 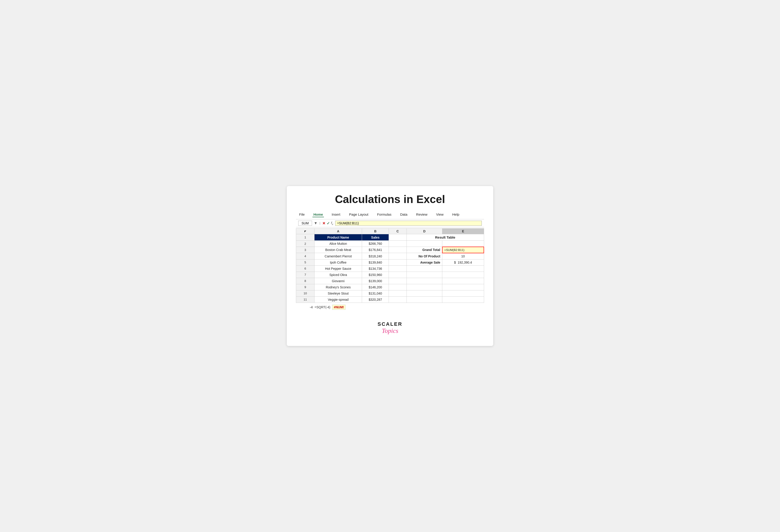 I want to click on table-row: 11Veggie-spread$320,287, so click(x=390, y=299).